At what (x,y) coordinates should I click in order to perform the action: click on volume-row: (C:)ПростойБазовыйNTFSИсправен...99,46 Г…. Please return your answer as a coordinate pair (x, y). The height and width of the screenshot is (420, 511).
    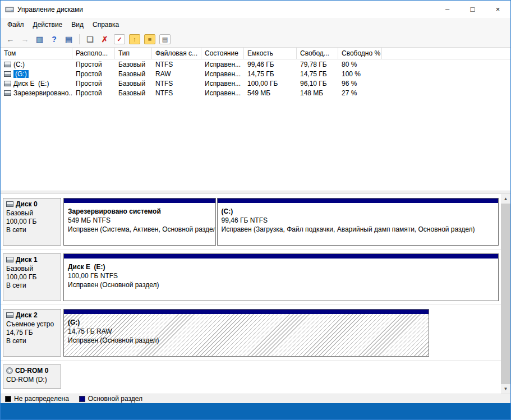
    Looking at the image, I should click on (256, 64).